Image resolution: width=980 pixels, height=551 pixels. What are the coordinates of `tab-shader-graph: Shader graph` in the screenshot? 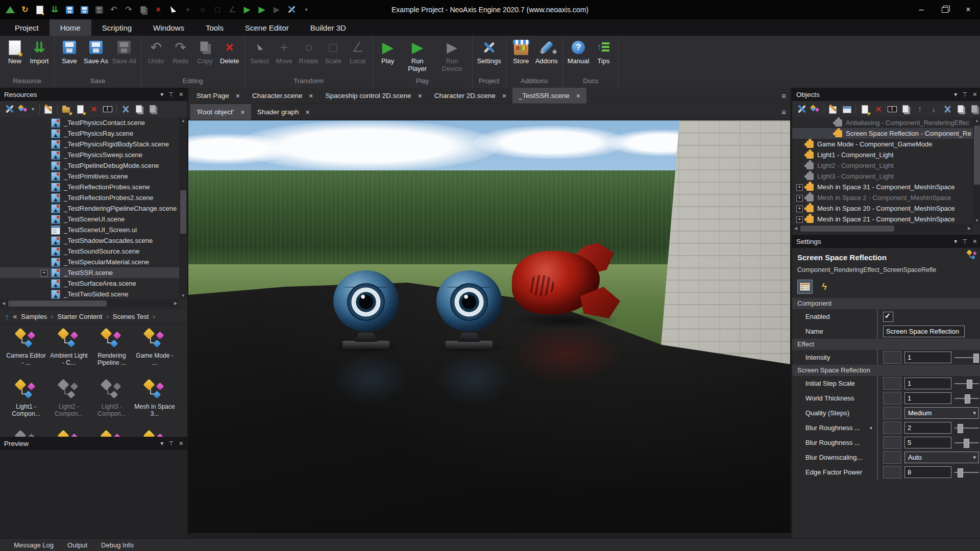 It's located at (284, 112).